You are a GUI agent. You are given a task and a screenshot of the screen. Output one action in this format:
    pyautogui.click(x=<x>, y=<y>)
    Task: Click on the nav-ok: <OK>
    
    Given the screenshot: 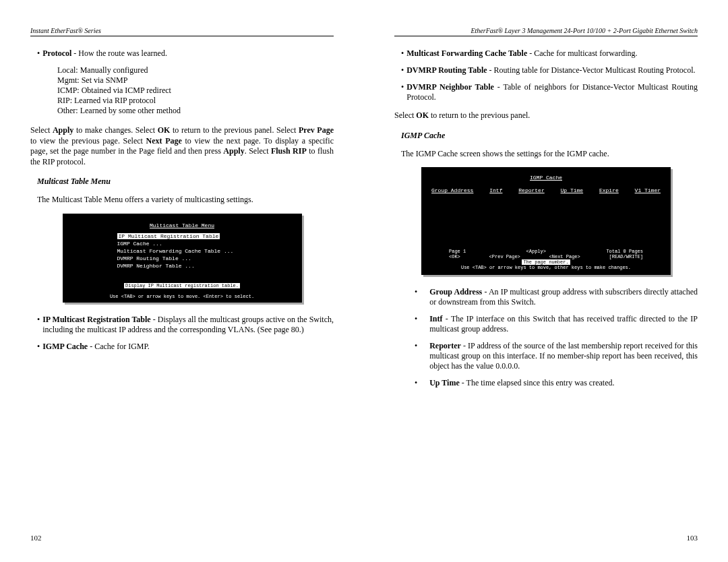 What is the action you would take?
    pyautogui.click(x=454, y=257)
    